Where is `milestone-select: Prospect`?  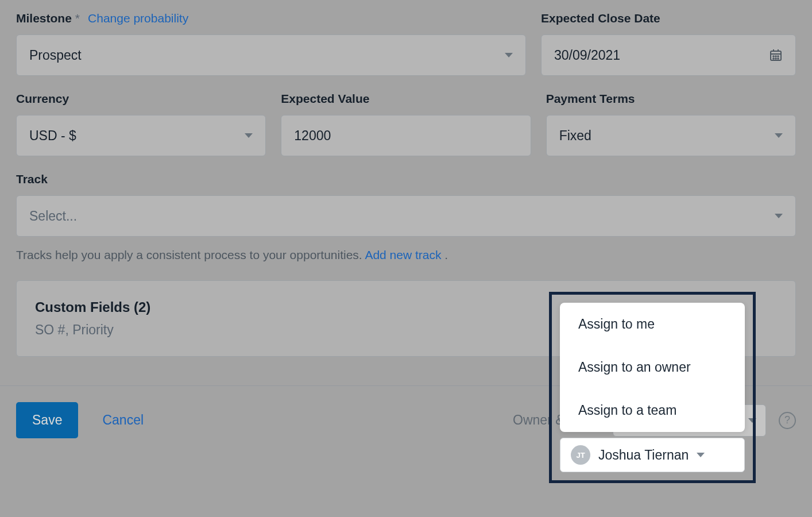 milestone-select: Prospect is located at coordinates (271, 55).